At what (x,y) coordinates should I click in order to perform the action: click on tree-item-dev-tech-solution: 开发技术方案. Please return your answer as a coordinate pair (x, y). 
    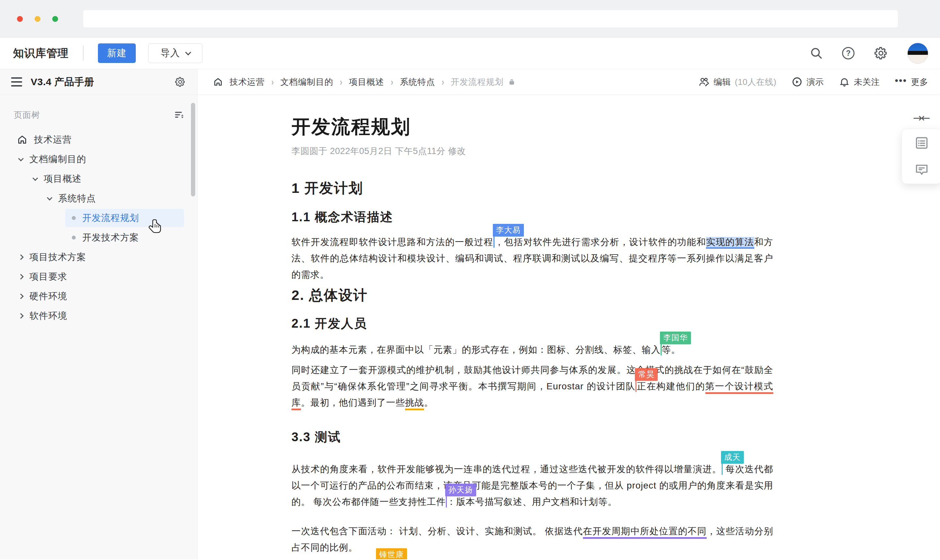
    Looking at the image, I should click on (125, 238).